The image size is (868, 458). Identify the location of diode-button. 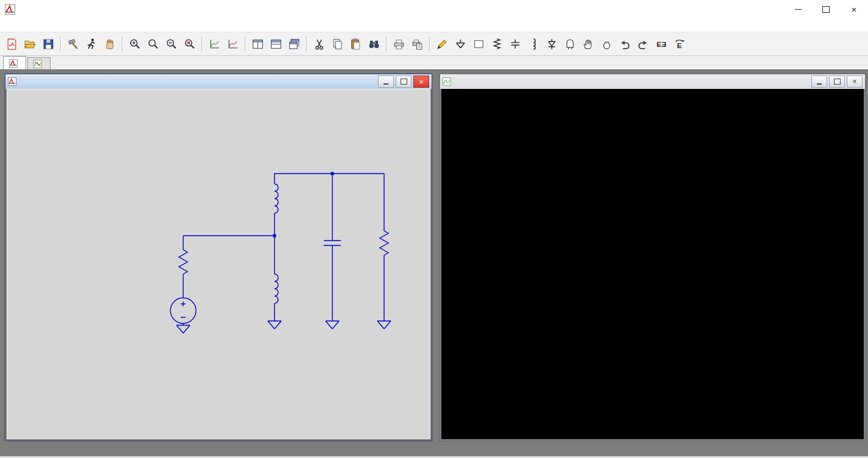
(551, 44).